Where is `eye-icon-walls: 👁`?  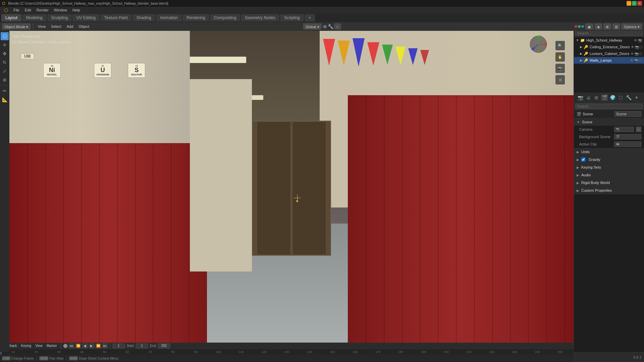
eye-icon-walls: 👁 is located at coordinates (632, 60).